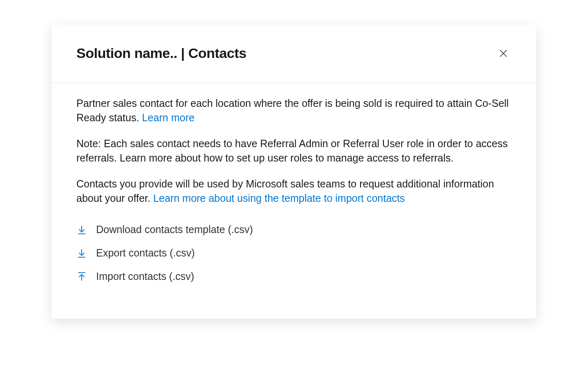  What do you see at coordinates (503, 54) in the screenshot?
I see `close-icon` at bounding box center [503, 54].